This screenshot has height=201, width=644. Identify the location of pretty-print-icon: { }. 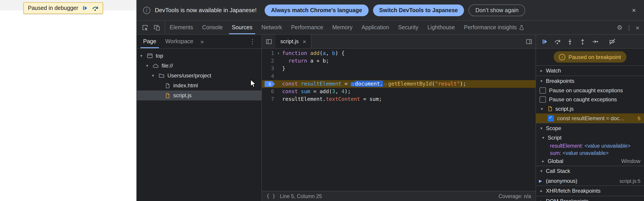
(271, 196).